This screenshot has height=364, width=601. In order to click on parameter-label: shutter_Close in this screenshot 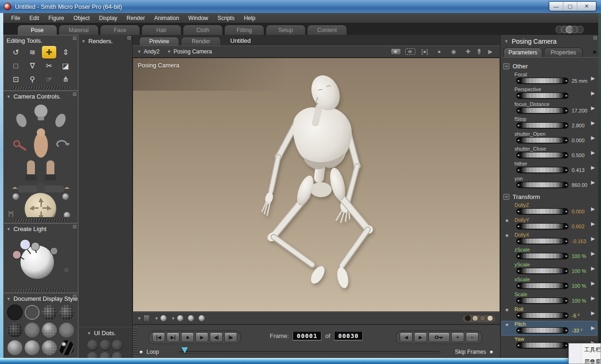, I will do `click(530, 149)`.